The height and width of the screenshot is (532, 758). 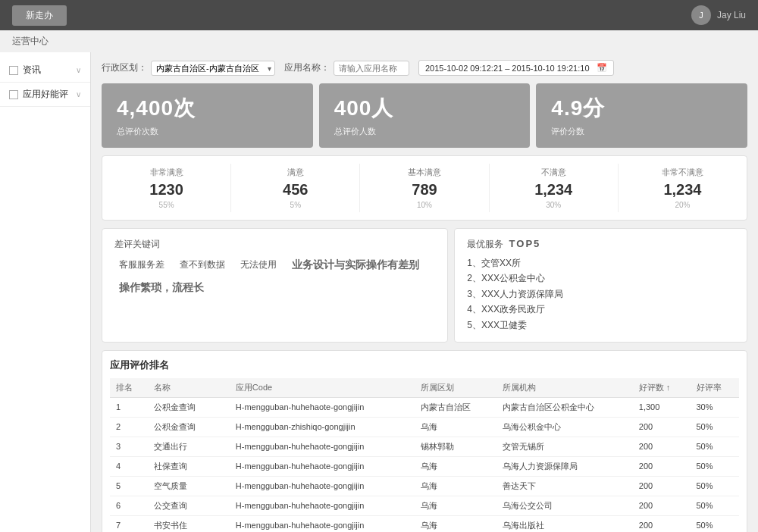 I want to click on rating-col-1-label: 满意, so click(x=296, y=173).